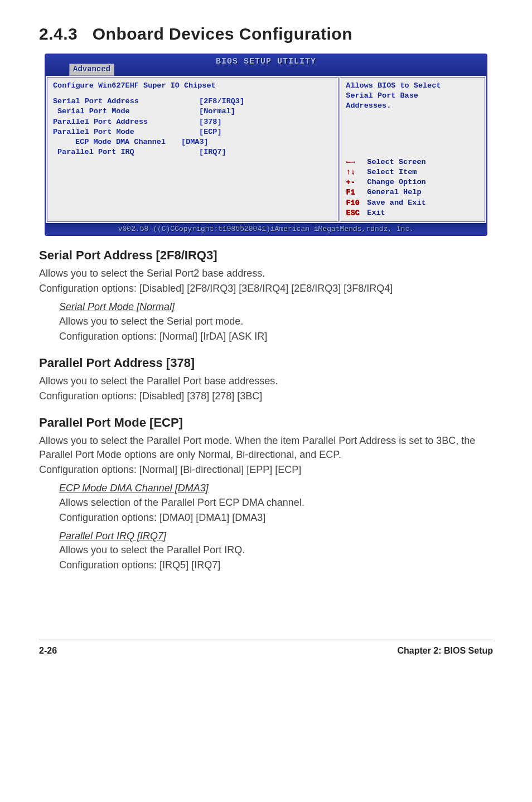  I want to click on nav-desc: General Help, so click(394, 192).